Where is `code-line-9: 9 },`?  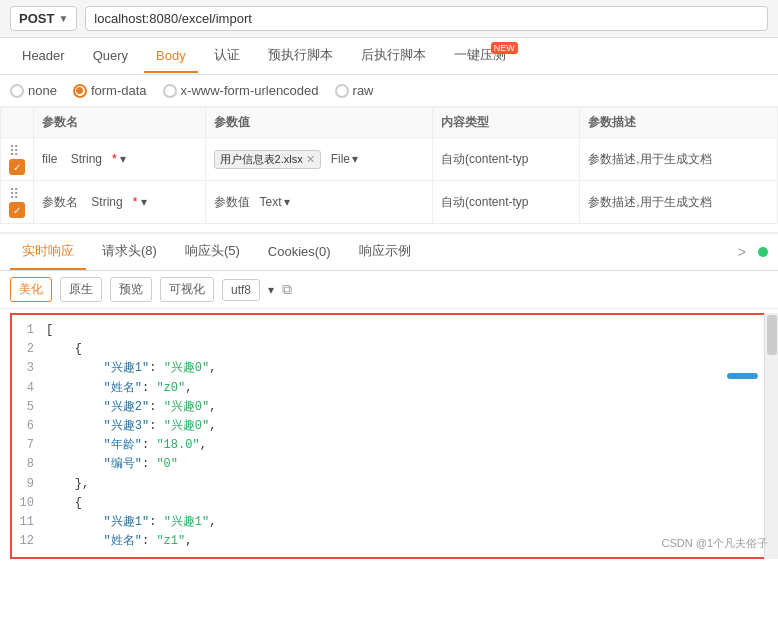 code-line-9: 9 }, is located at coordinates (389, 484).